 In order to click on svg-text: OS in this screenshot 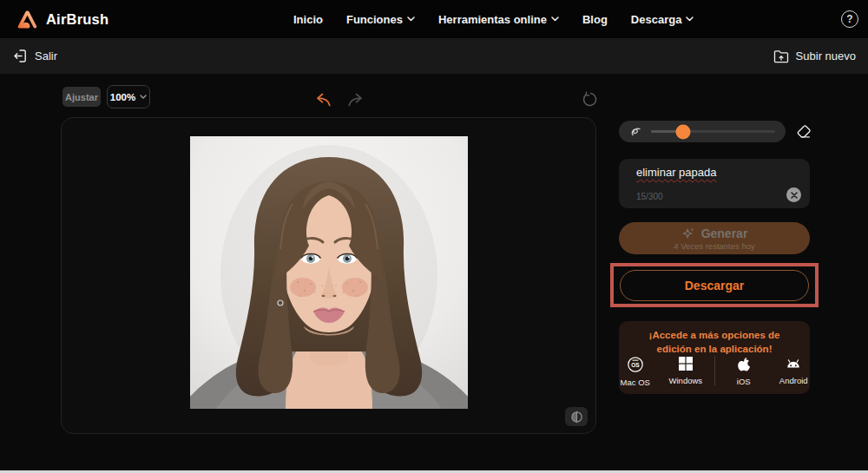, I will do `click(635, 365)`.